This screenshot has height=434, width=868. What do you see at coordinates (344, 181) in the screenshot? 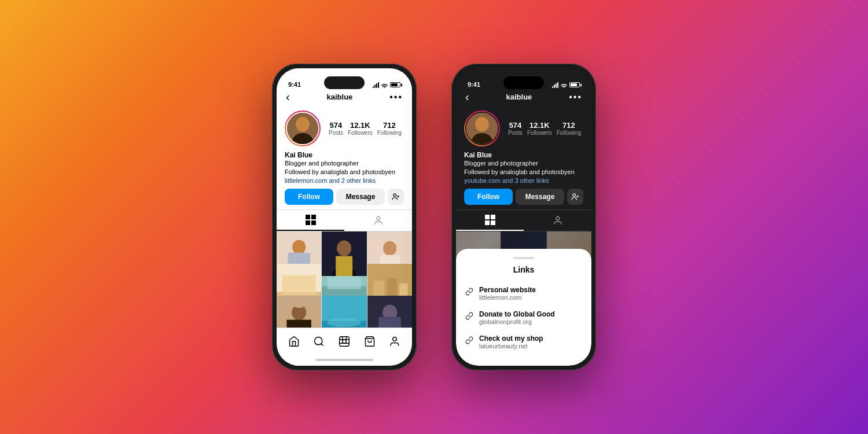
I see `bio-link-1: littlelemon.com and 2 other links` at bounding box center [344, 181].